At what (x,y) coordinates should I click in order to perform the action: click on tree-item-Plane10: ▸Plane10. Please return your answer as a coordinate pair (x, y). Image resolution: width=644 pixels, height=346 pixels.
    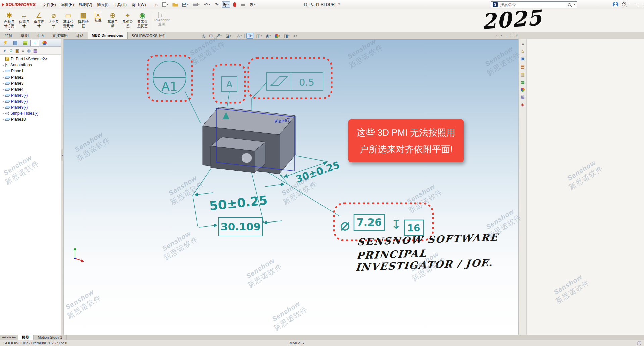
    Looking at the image, I should click on (31, 119).